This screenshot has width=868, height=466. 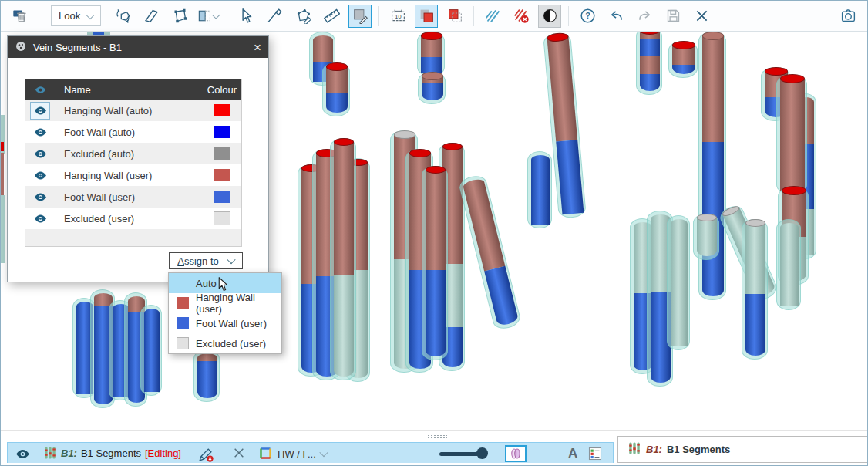 What do you see at coordinates (379, 16) in the screenshot?
I see `toolbar-separator` at bounding box center [379, 16].